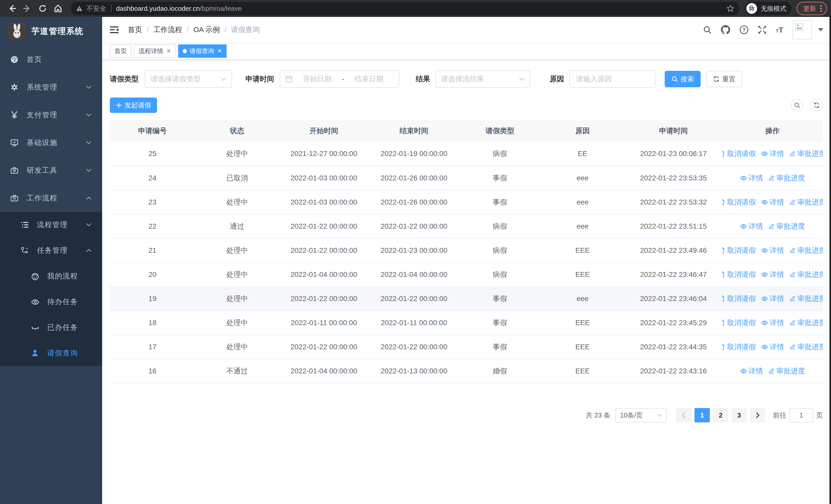  I want to click on sidebar-item-5: 工作流程, so click(51, 198).